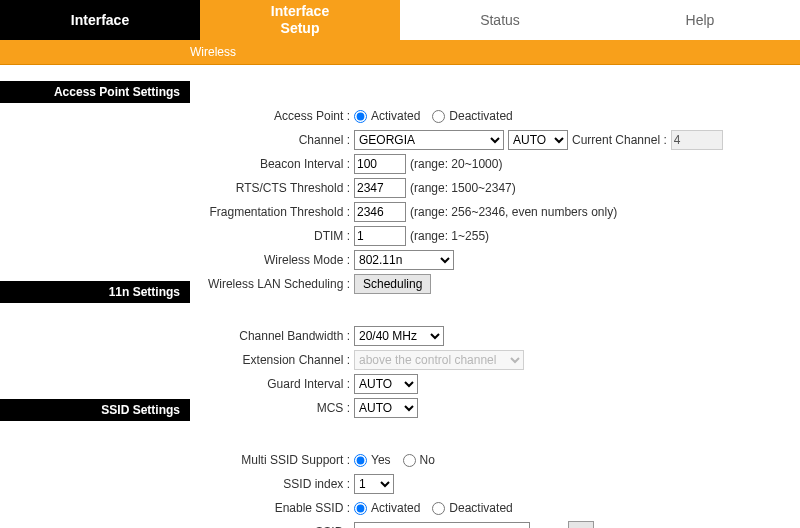  I want to click on enable-ssid-deactivated: Deactivated, so click(472, 508).